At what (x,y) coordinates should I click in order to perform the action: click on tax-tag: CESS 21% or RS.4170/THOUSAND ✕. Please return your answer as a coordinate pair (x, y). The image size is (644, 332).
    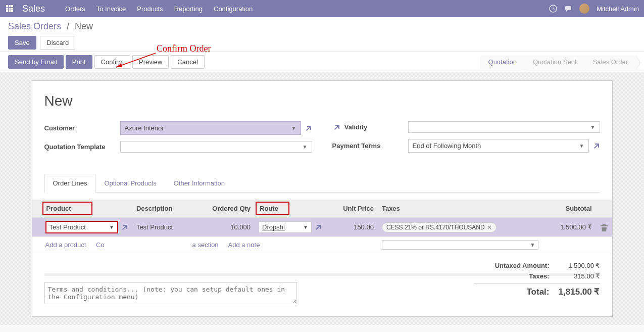
    Looking at the image, I should click on (439, 227).